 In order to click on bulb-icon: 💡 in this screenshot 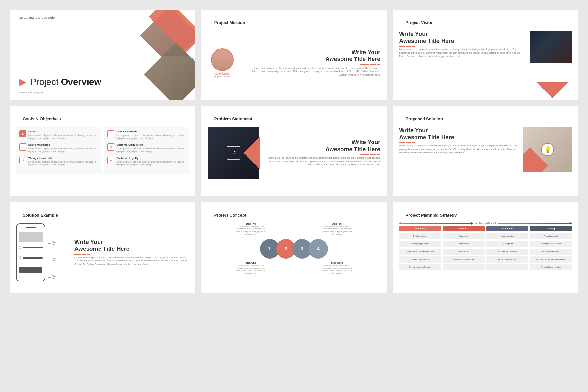, I will do `click(548, 150)`.